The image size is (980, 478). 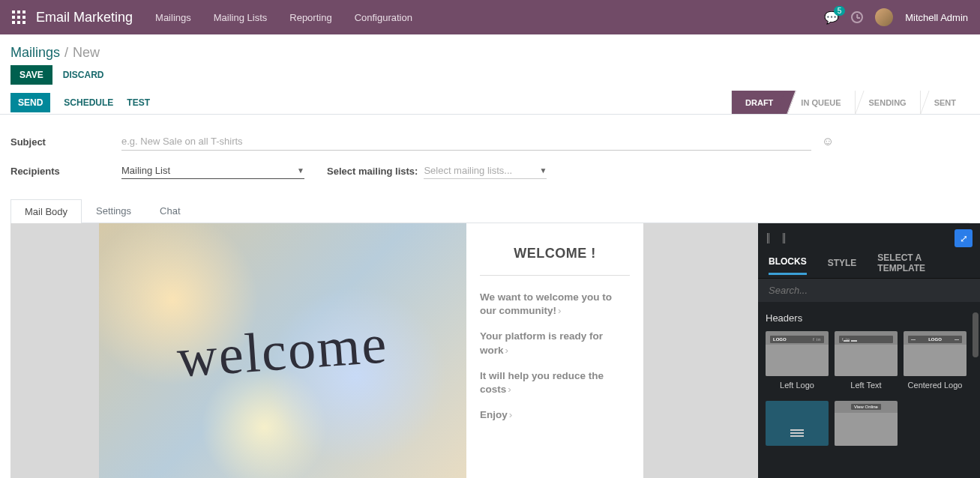 What do you see at coordinates (759, 102) in the screenshot?
I see `stage-draft: DRAFT` at bounding box center [759, 102].